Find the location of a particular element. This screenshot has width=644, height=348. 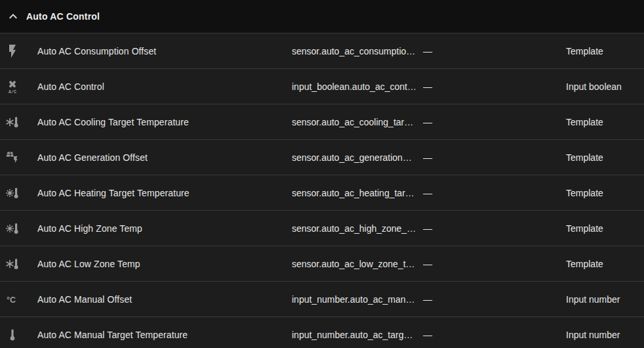

chevron-up-icon is located at coordinates (13, 16).